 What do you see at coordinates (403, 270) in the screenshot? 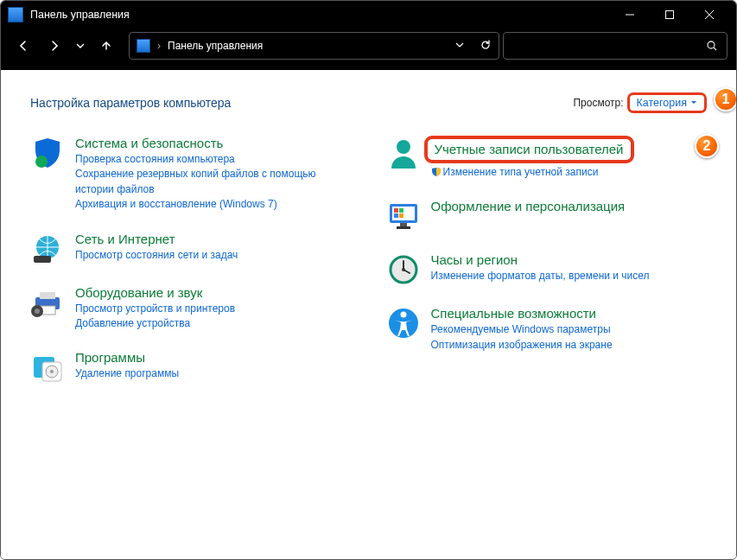
I see `clock-icon` at bounding box center [403, 270].